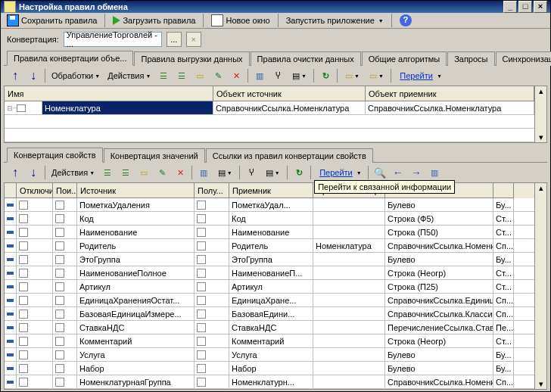 The height and width of the screenshot is (392, 551). I want to click on table-row: БазоваяЕдиницаИзмере...БазоваяЕдини...Сп…, so click(269, 314).